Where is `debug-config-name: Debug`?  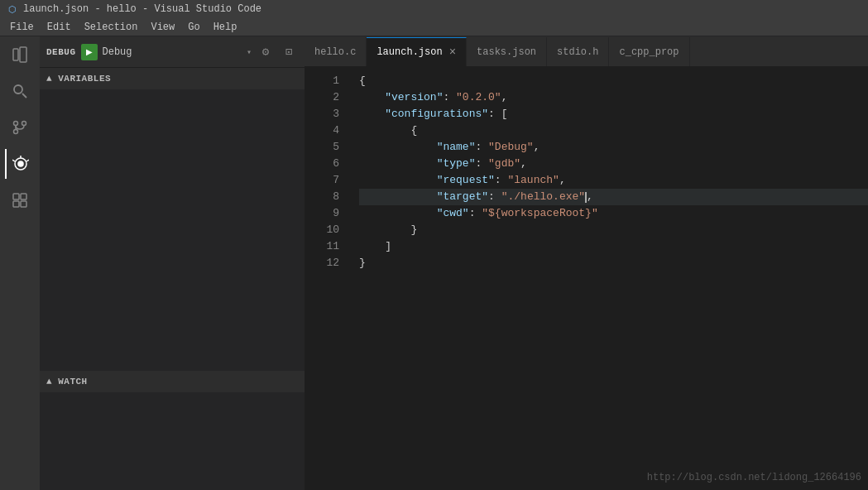
debug-config-name: Debug is located at coordinates (172, 52).